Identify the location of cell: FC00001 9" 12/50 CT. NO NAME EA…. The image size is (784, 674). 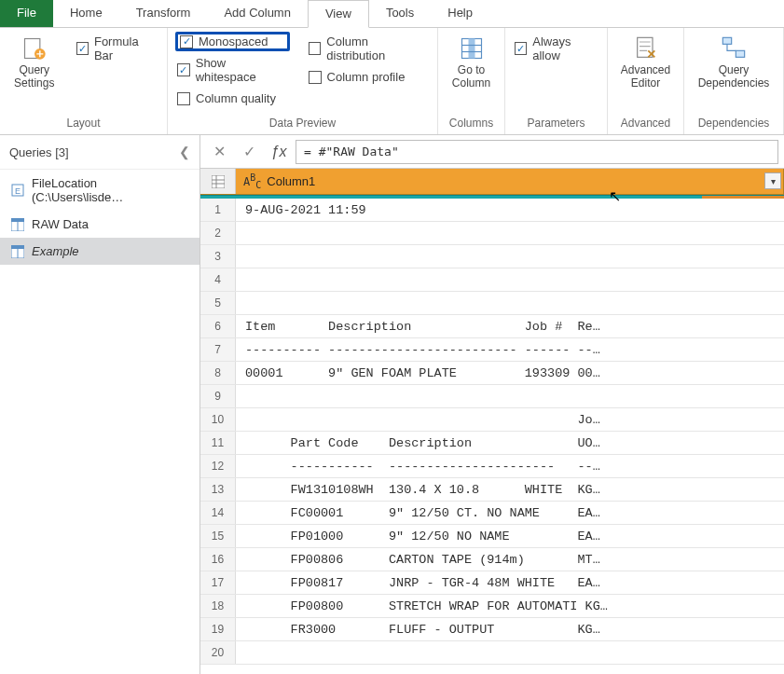
(510, 513).